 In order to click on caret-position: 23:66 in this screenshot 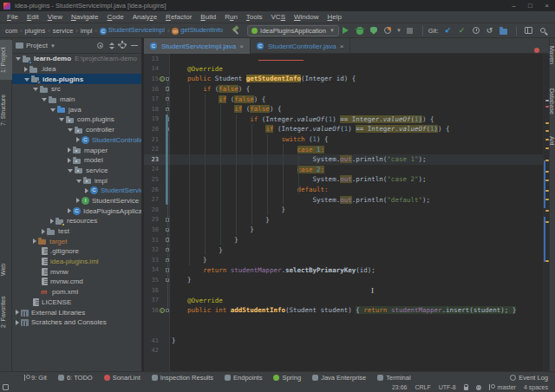, I will do `click(400, 387)`.